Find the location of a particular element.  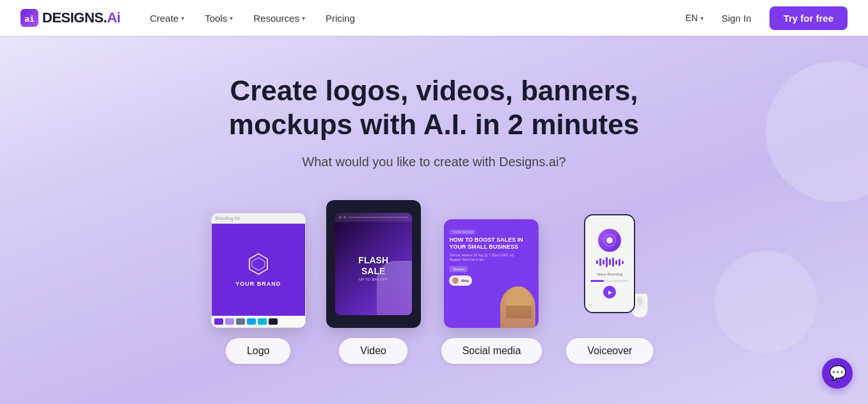

lang-chevron-icon: ▾ is located at coordinates (702, 18).